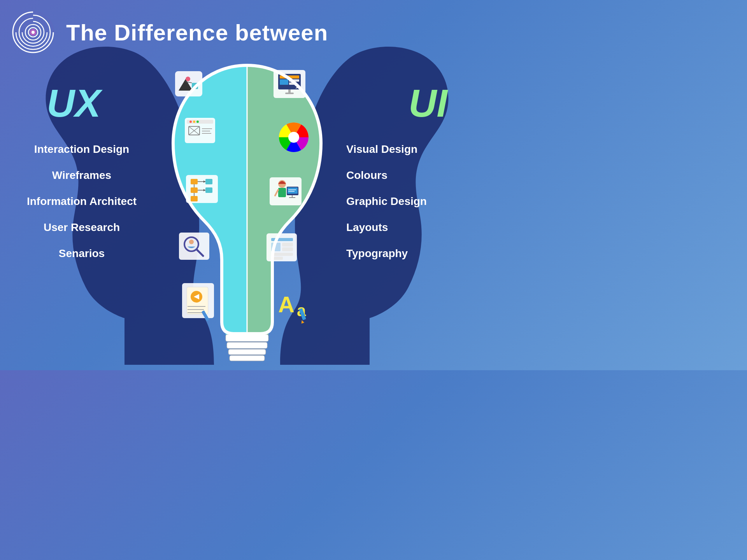 The width and height of the screenshot is (747, 560). Describe the element at coordinates (197, 33) in the screenshot. I see `page-title: The Difference between` at that location.